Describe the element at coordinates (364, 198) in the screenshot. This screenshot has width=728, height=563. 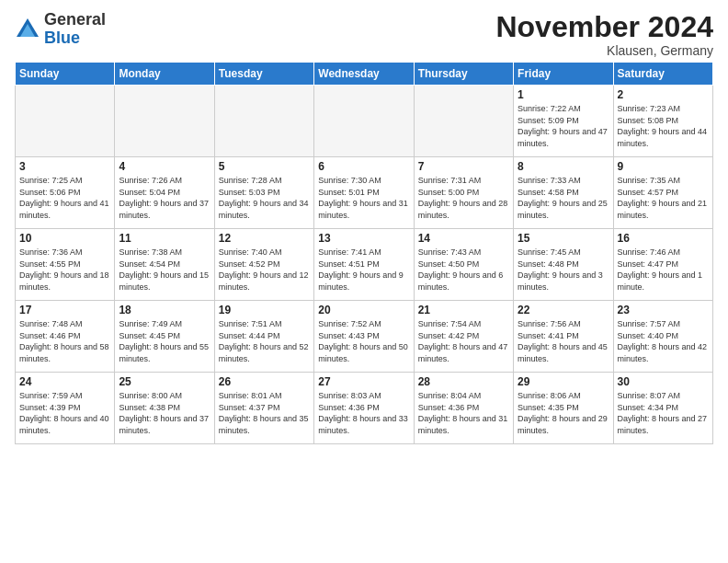
I see `day-info: Sunrise: 7:30 AM Sunset: 5:01 PM Dayligh…` at that location.